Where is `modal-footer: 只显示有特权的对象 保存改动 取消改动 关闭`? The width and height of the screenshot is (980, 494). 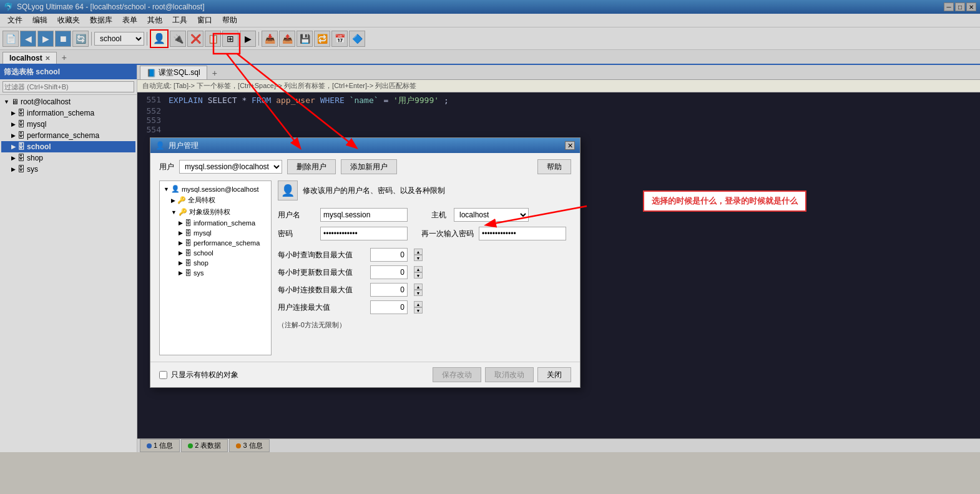 modal-footer: 只显示有特权的对象 保存改动 取消改动 关闭 is located at coordinates (365, 375).